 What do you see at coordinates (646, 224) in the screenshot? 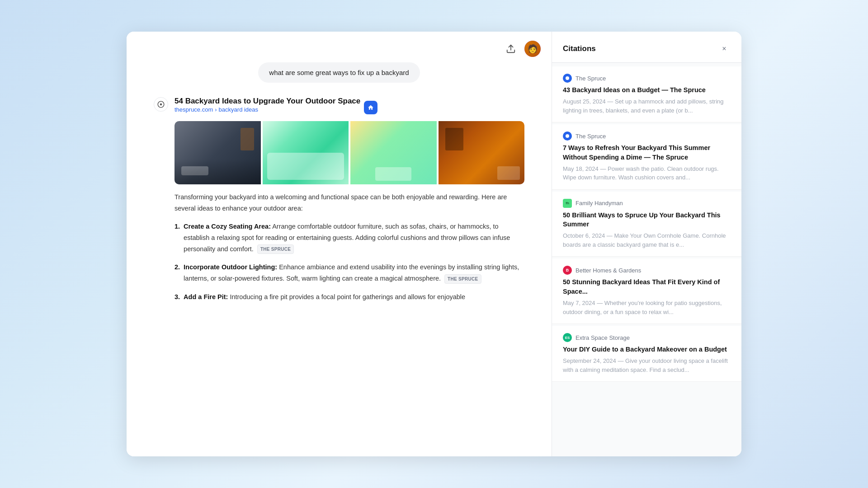
I see `citation-item: fh Family Handyman 50 Brilliant Ways to …` at bounding box center [646, 224].